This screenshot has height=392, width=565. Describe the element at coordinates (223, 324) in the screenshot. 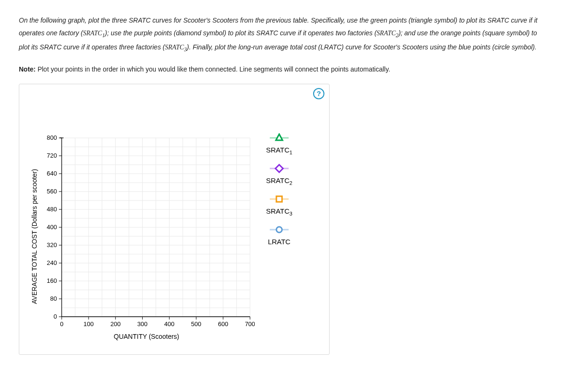

I see `svg-text: 600` at that location.